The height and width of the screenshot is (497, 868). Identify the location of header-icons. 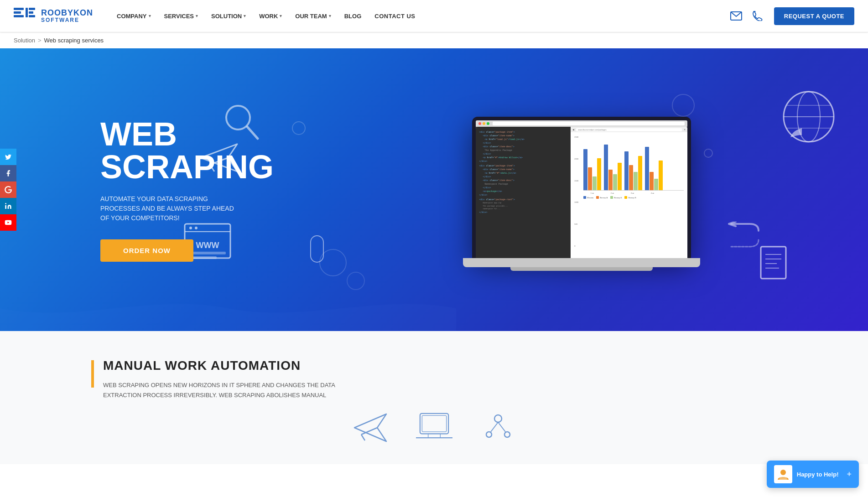
(747, 16).